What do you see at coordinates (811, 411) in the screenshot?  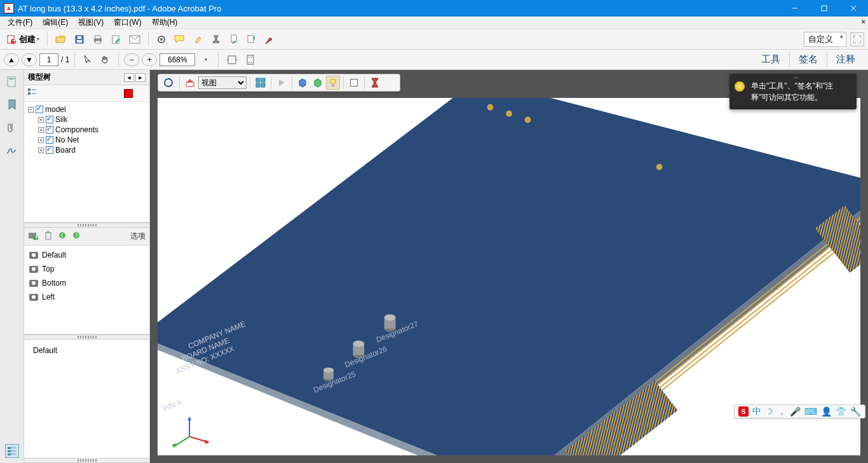 I see `keyboard-icon: ⌨` at bounding box center [811, 411].